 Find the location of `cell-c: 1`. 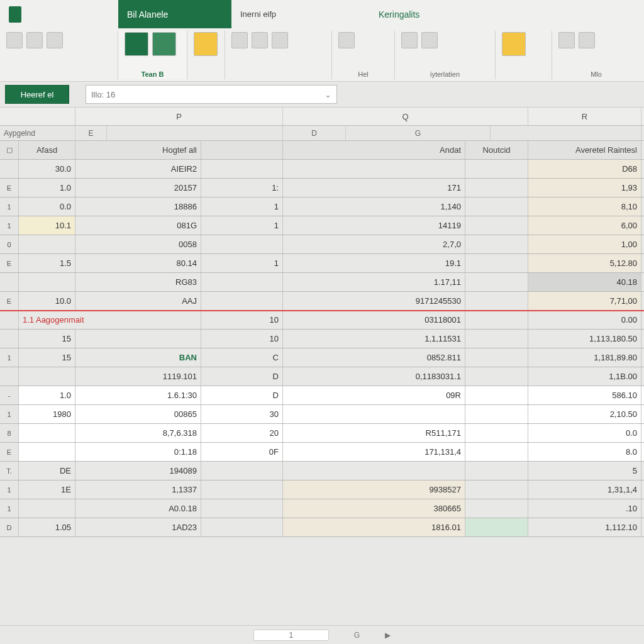

cell-c: 1 is located at coordinates (242, 263).